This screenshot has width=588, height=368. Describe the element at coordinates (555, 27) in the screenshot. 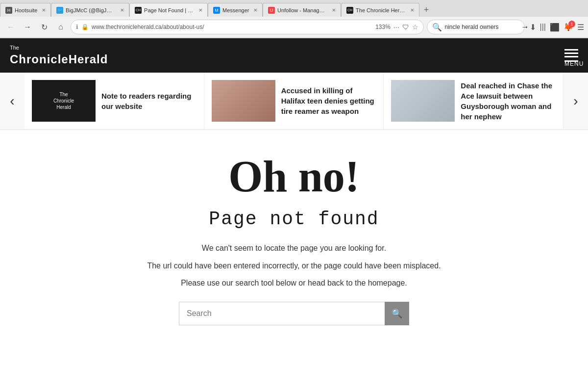

I see `synced-tabs-icon: ⬛` at that location.